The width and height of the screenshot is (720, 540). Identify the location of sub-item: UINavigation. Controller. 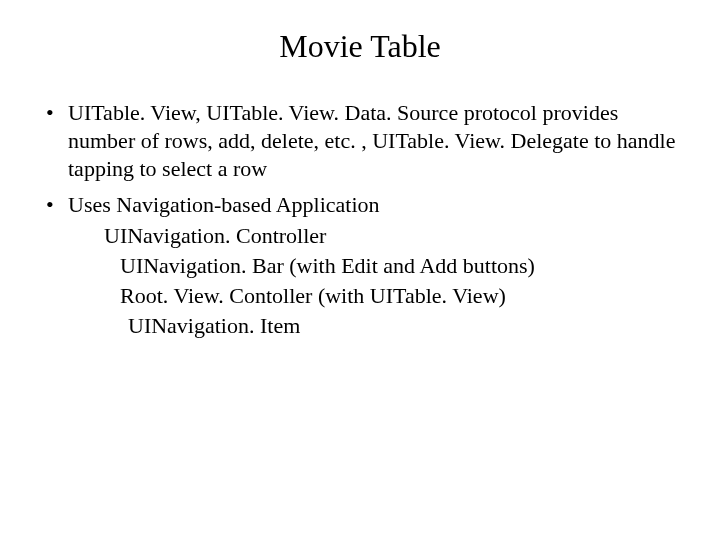
(374, 236).